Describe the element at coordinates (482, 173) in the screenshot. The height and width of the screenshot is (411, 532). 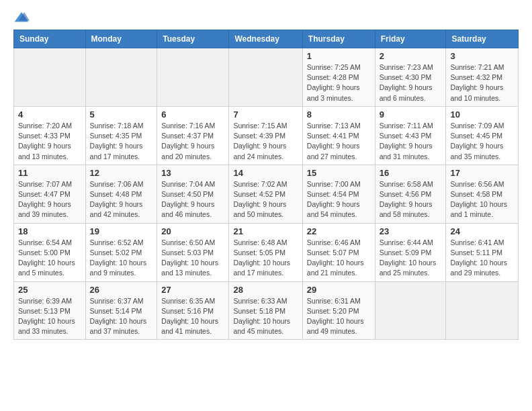
I see `day-number: 17` at that location.